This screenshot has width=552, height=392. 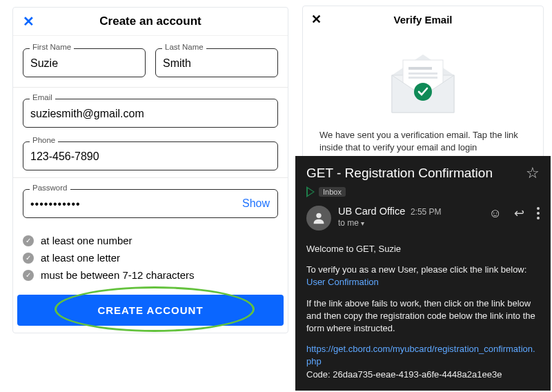 I want to click on verify-text: We have sent you a verification email. T…, so click(x=423, y=141).